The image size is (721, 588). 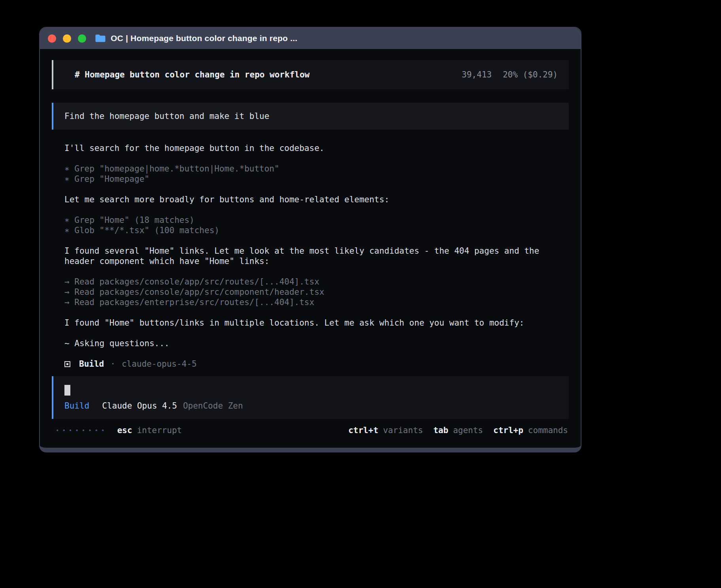 What do you see at coordinates (510, 75) in the screenshot?
I see `session-stats: 39,413 20% ($0.29)` at bounding box center [510, 75].